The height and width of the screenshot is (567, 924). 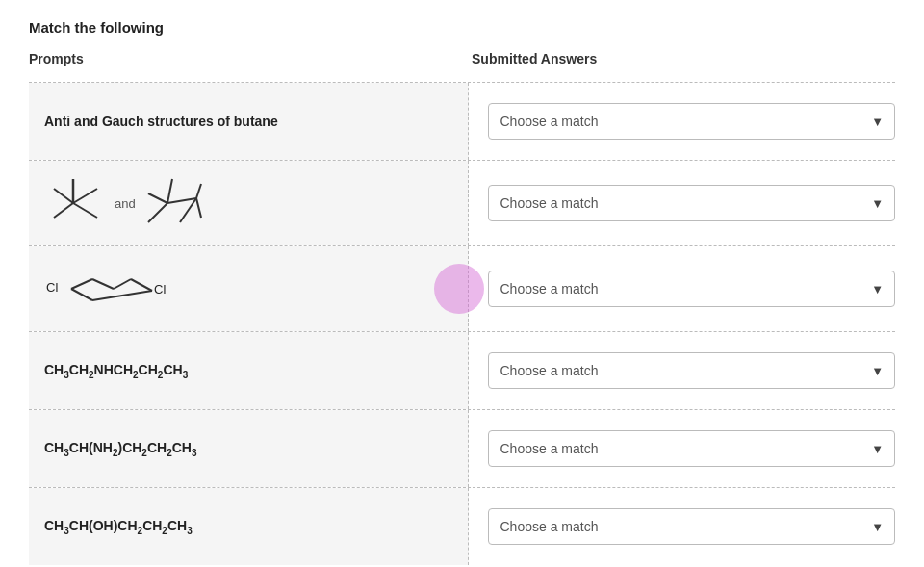 What do you see at coordinates (683, 62) in the screenshot?
I see `answers-header: Submitted Answers` at bounding box center [683, 62].